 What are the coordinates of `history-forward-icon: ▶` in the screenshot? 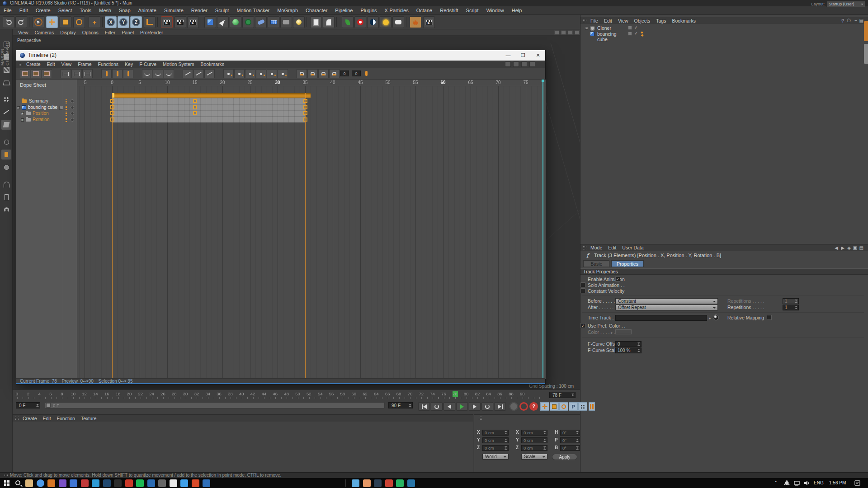 It's located at (843, 248).